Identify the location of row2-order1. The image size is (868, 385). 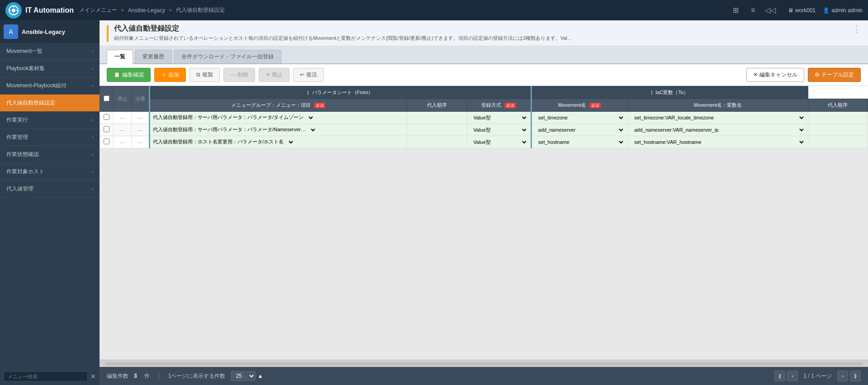
(437, 129).